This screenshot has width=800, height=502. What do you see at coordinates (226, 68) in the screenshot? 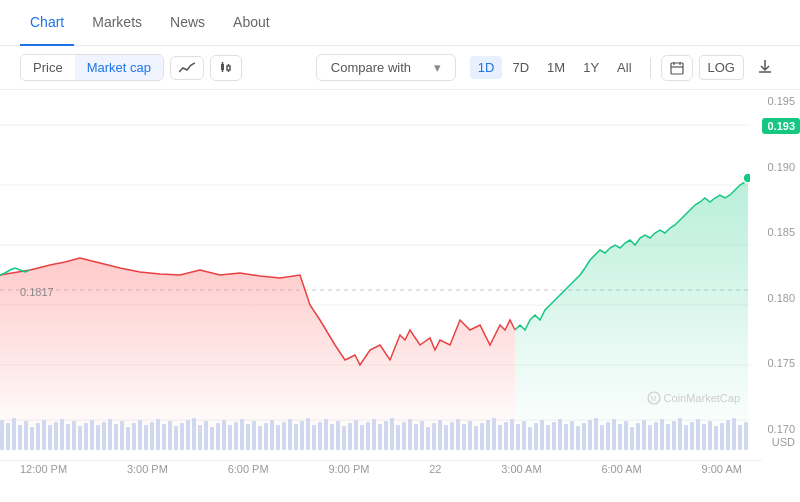
I see `candle-chart-icon-button` at bounding box center [226, 68].